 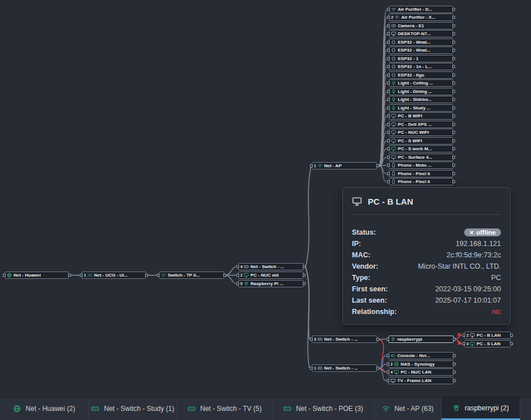 What do you see at coordinates (426, 289) in the screenshot?
I see `popup-row-first-seen: First seen:2022-03-15 09:25:00` at bounding box center [426, 289].